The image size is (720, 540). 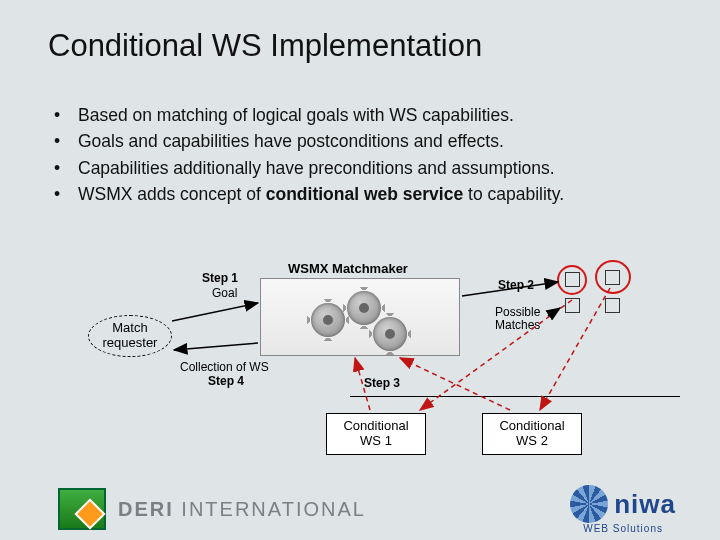 What do you see at coordinates (589, 504) in the screenshot?
I see `niwa-swirl-icon` at bounding box center [589, 504].